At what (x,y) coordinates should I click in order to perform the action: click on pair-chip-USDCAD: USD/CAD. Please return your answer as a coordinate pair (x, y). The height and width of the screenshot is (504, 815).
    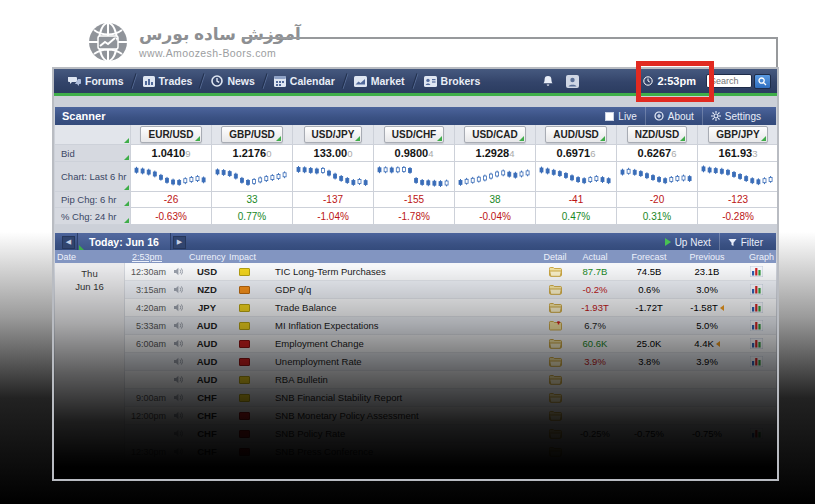
    Looking at the image, I should click on (495, 134).